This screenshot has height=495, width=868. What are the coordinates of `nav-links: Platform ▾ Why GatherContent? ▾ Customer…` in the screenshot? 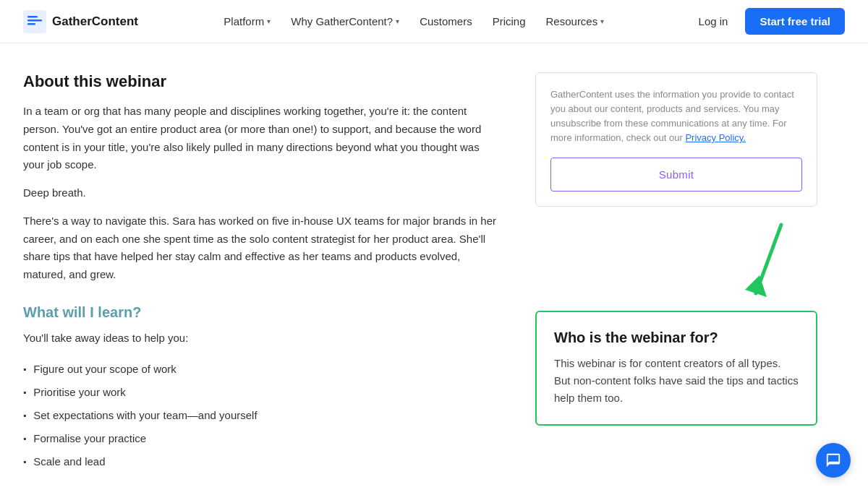 It's located at (414, 22).